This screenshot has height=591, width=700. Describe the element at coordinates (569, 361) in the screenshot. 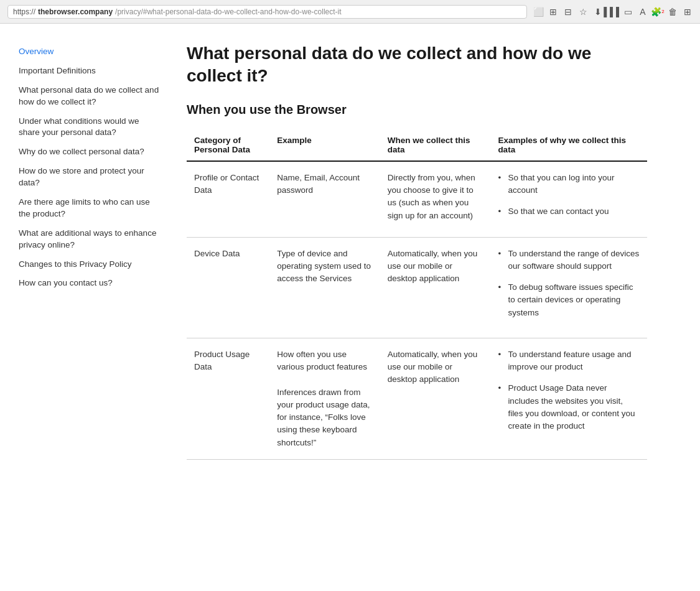

I see `why-bullet: To understand feature usage and improve …` at that location.